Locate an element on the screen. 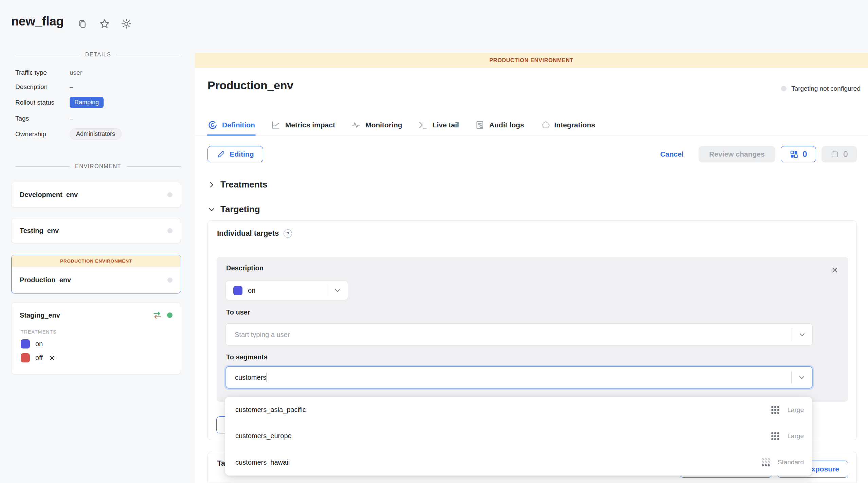  env-card-production: PRODUCTION ENVIRONMENT Production_env is located at coordinates (96, 274).